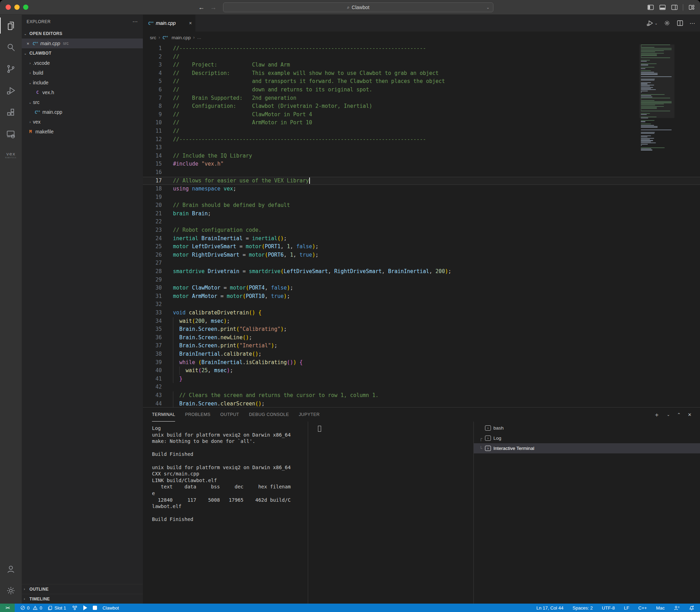  I want to click on close-panel-icon: ✕, so click(690, 415).